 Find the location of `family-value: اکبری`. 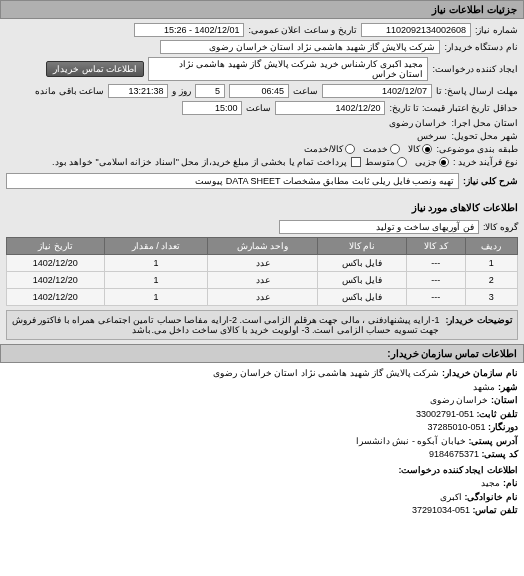

family-value: اکبری is located at coordinates (451, 497).